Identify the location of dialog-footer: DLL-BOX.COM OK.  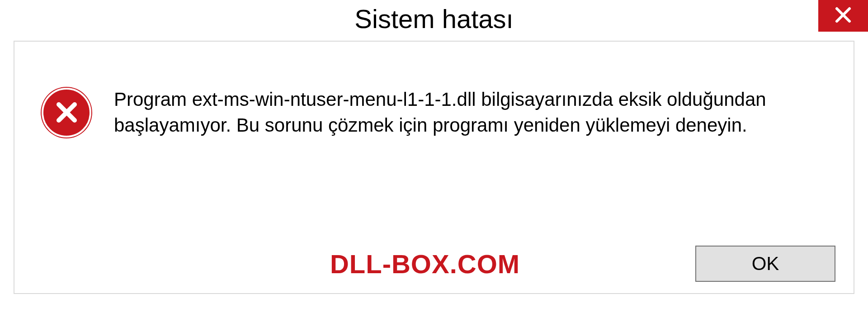
(425, 264).